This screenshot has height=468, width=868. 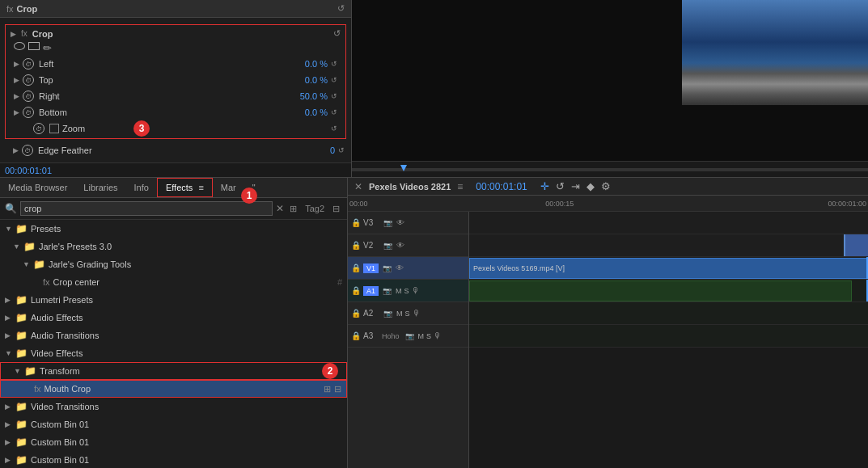 What do you see at coordinates (184, 188) in the screenshot?
I see `tab-effects: Effects ≡` at bounding box center [184, 188].